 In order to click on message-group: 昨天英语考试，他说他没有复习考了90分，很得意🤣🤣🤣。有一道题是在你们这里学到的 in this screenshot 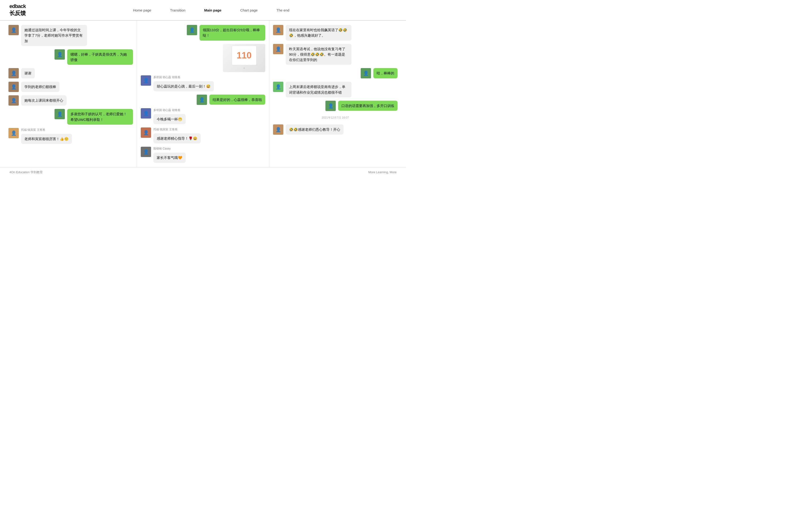, I will do `click(319, 54)`.